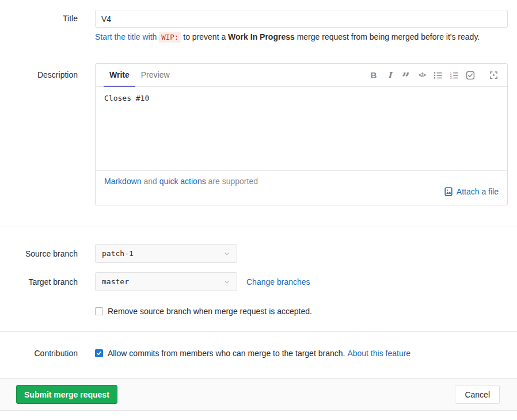  Describe the element at coordinates (155, 75) in the screenshot. I see `tab-preview: Preview` at that location.